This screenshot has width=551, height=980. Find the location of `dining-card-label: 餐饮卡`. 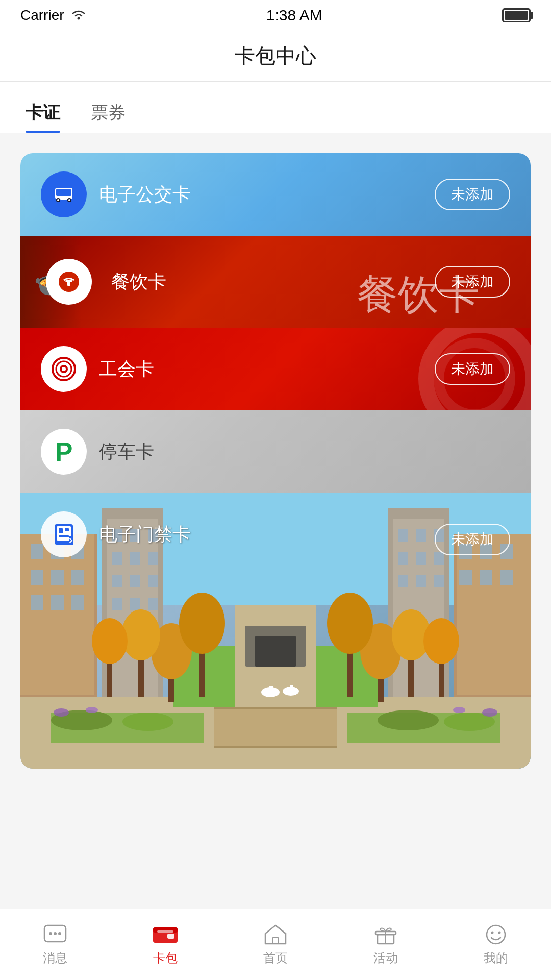

dining-card-label: 餐饮卡 is located at coordinates (139, 282).